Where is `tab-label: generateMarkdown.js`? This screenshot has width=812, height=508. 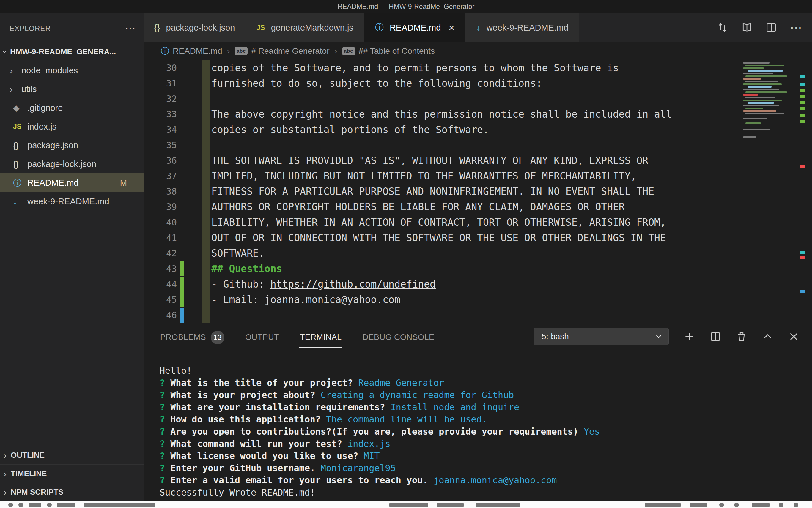
tab-label: generateMarkdown.js is located at coordinates (312, 28).